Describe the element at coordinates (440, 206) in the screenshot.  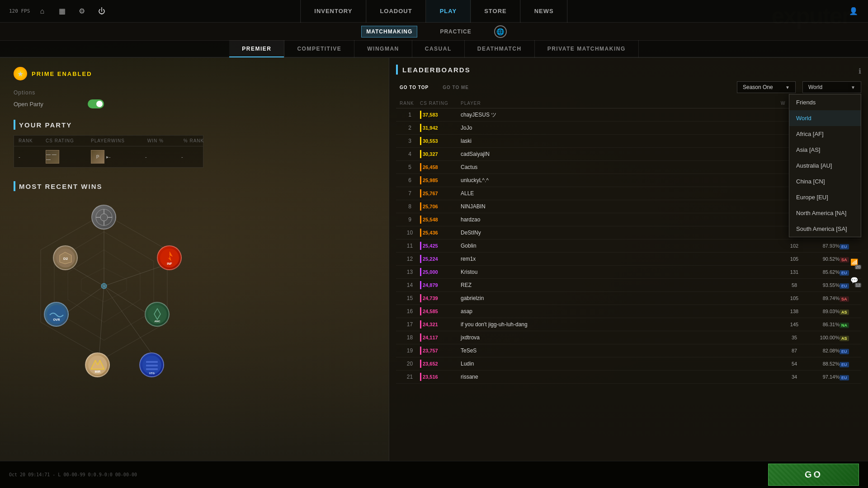
I see `rating-cell: 25,706` at that location.